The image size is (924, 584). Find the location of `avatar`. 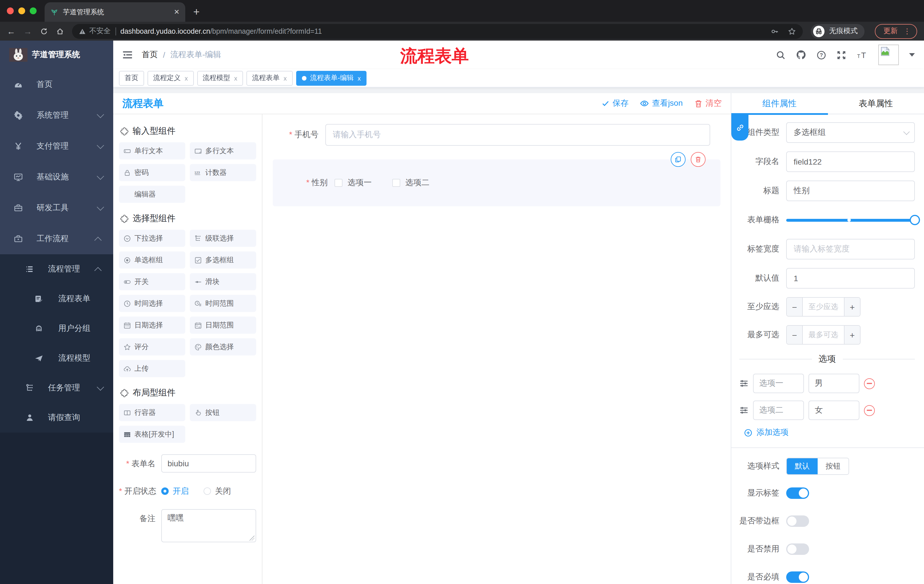

avatar is located at coordinates (889, 55).